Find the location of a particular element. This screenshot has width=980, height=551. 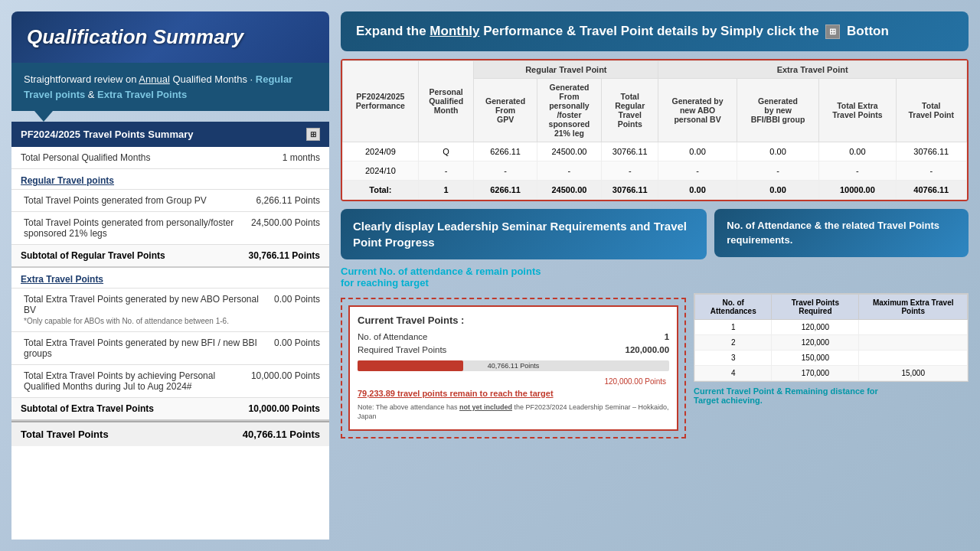

extra3-label: Total Extra Travel Points by achieving P… is located at coordinates (138, 381).